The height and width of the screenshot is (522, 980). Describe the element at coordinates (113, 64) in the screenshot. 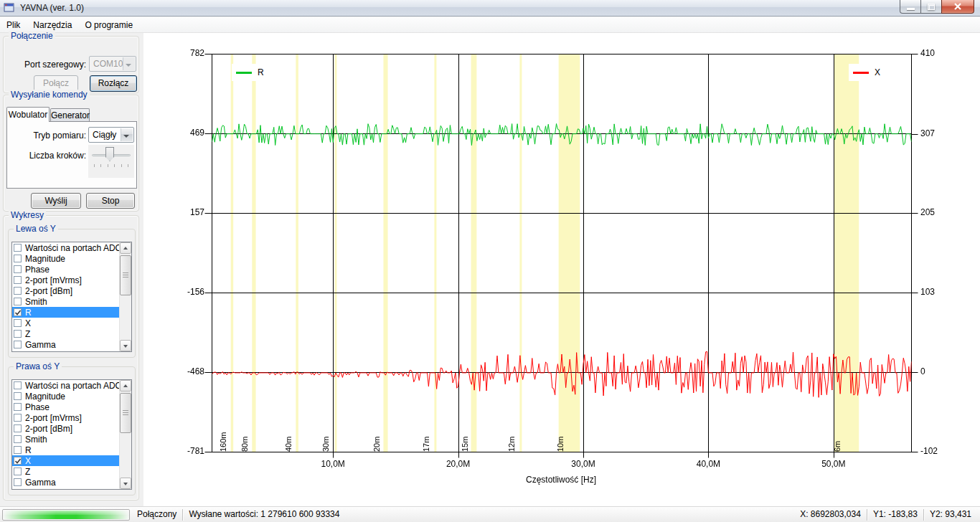

I see `serial-port-select: COM10` at that location.